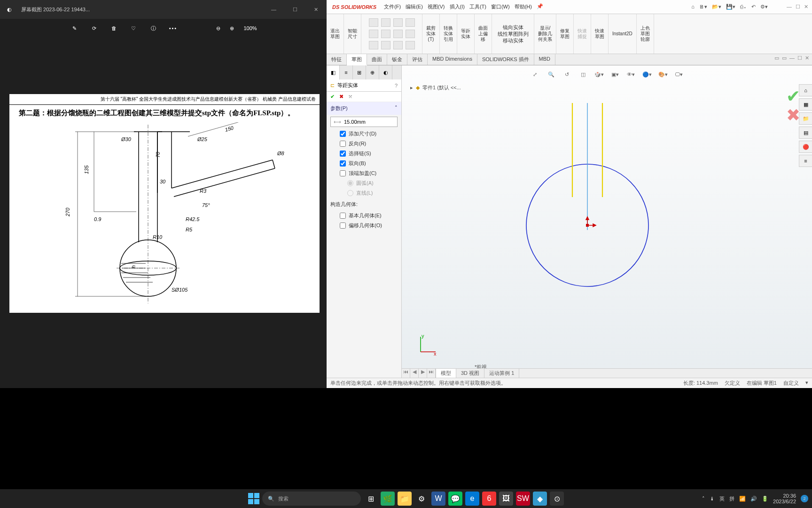 Image resolution: width=812 pixels, height=508 pixels. What do you see at coordinates (343, 134) in the screenshot?
I see `add-dim-check` at bounding box center [343, 134].